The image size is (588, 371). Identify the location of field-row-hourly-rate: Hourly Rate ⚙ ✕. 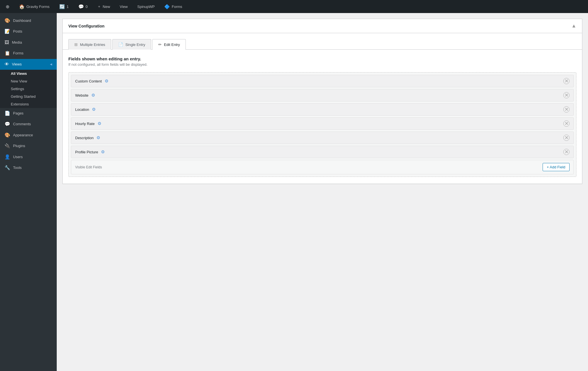
(322, 124).